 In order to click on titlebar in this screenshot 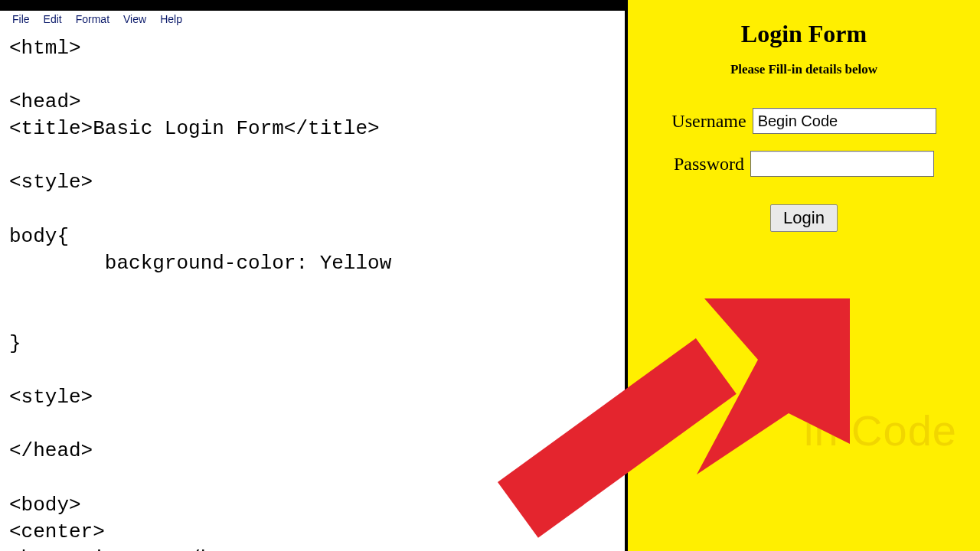, I will do `click(312, 5)`.